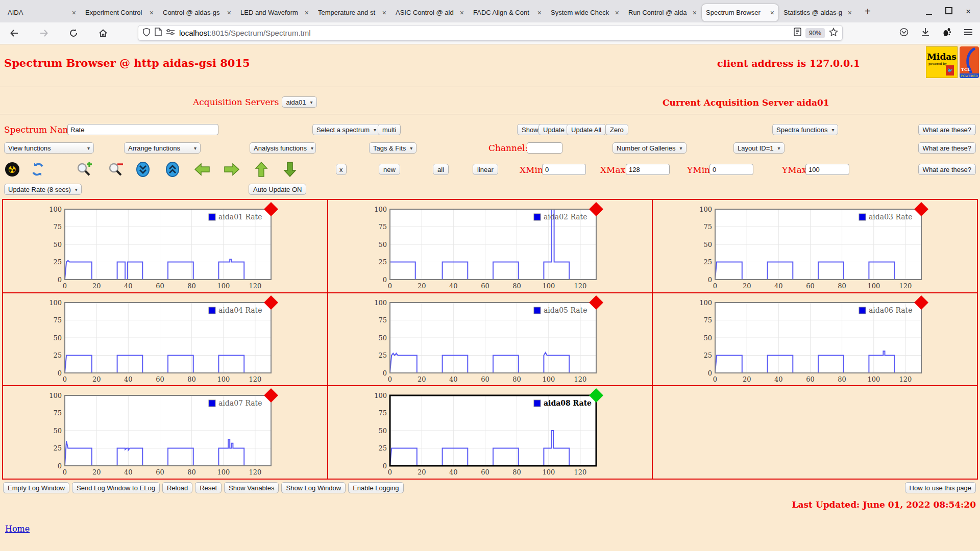  I want to click on what-are-these-button-1: What are these?, so click(947, 130).